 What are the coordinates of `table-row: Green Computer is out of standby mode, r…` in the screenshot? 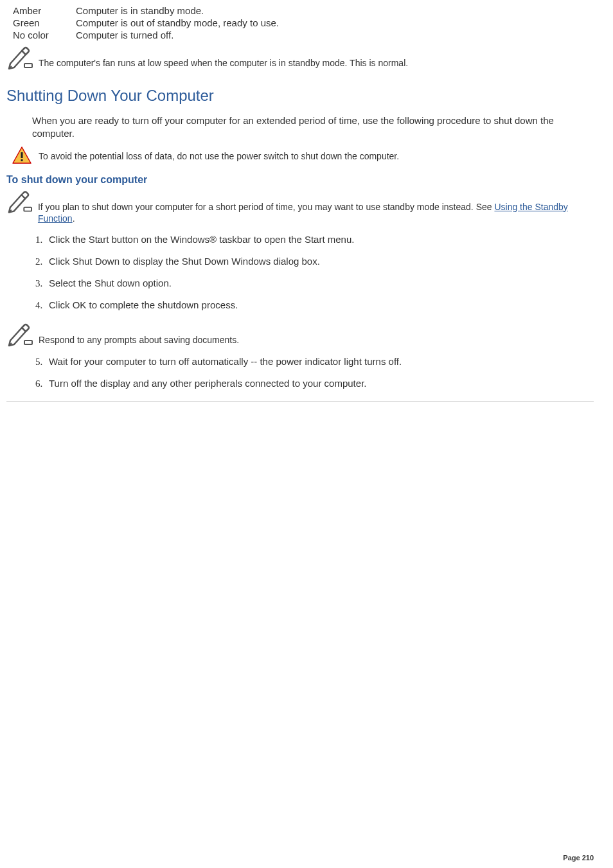 It's located at (149, 23).